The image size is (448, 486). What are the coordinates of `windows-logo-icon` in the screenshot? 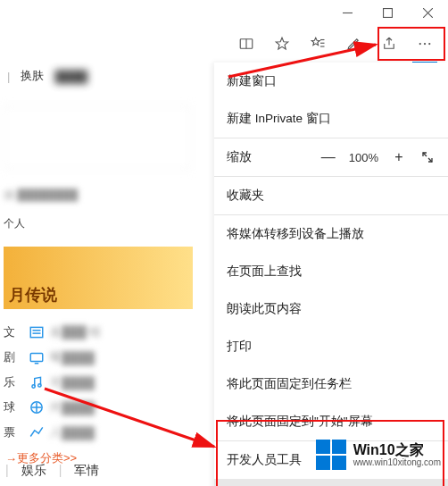 It's located at (331, 455).